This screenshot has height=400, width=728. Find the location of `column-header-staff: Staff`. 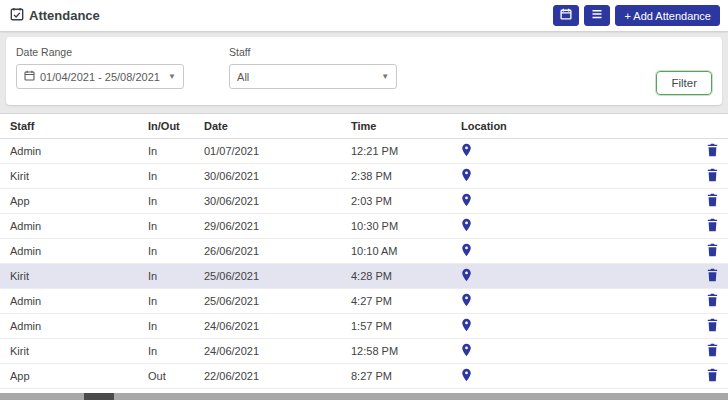

column-header-staff: Staff is located at coordinates (70, 126).